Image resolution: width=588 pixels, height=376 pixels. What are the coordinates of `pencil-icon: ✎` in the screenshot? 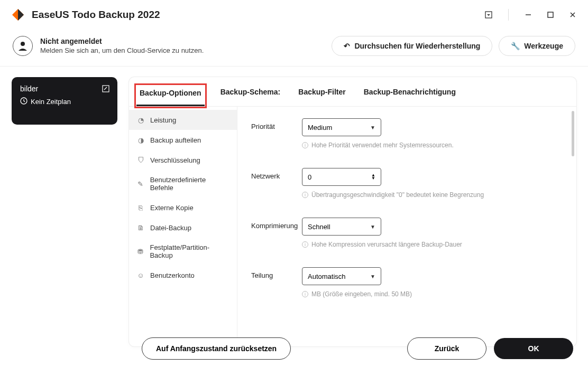 It's located at (141, 184).